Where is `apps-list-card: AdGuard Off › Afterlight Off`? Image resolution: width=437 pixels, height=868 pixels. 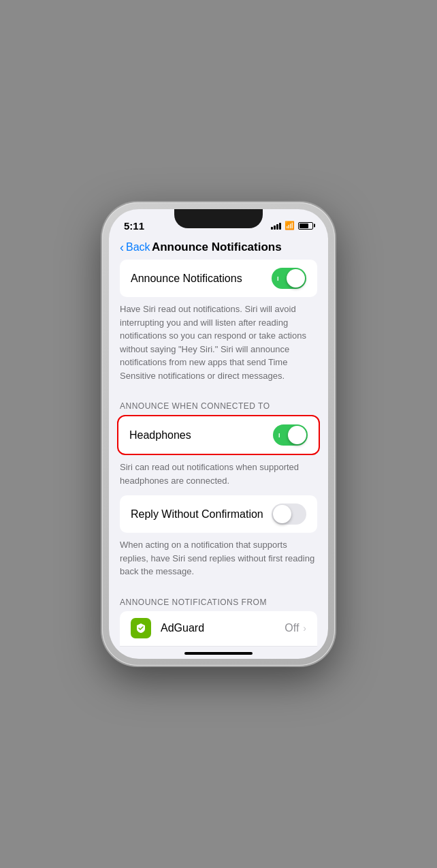 apps-list-card: AdGuard Off › Afterlight Off is located at coordinates (218, 630).